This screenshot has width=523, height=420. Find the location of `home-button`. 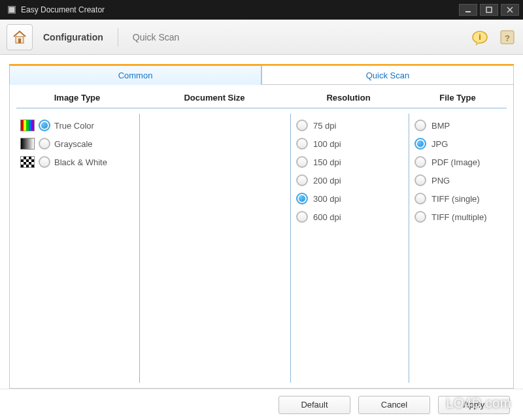

home-button is located at coordinates (20, 37).